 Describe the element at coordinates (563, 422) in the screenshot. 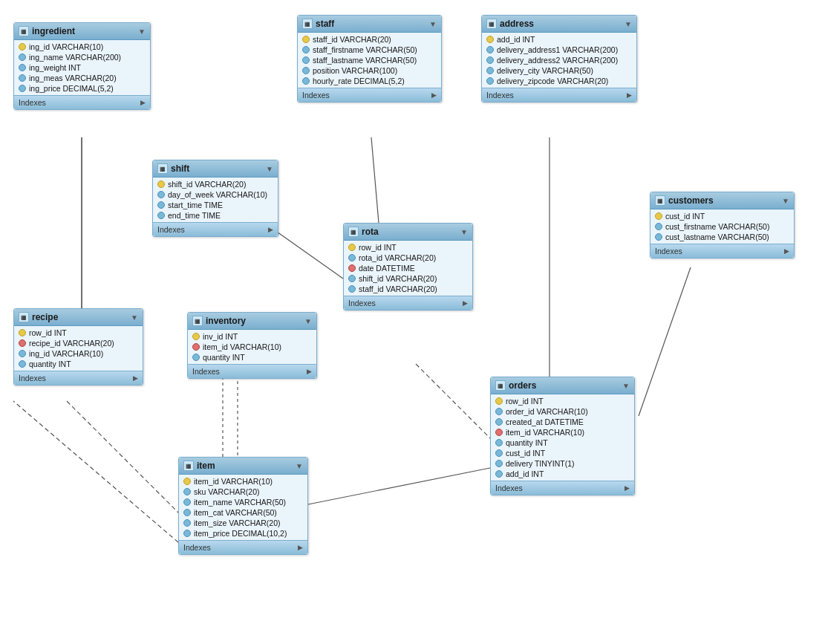

I see `field-row: created_at DATETIME` at that location.